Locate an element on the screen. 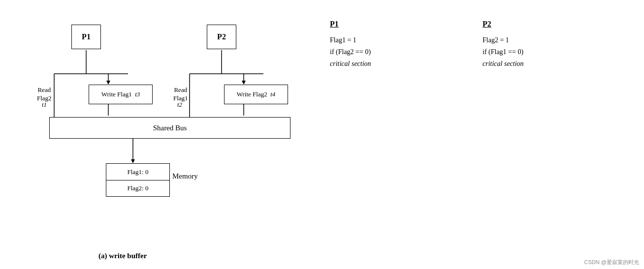 This screenshot has height=269, width=644. p1-box: P1 is located at coordinates (86, 37).